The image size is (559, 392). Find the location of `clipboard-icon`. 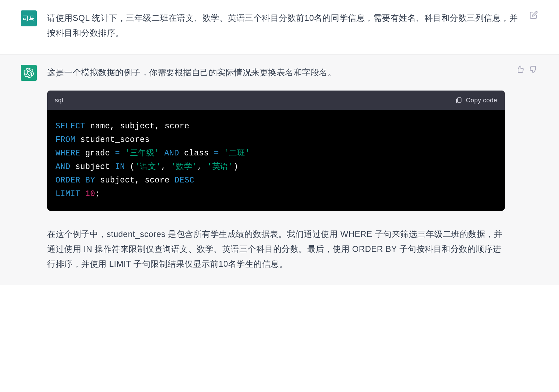

clipboard-icon is located at coordinates (459, 100).